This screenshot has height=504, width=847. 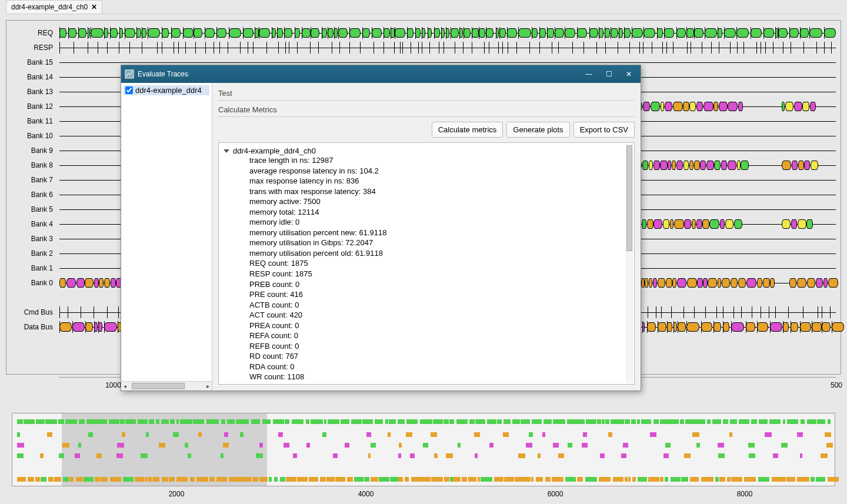 What do you see at coordinates (836, 385) in the screenshot?
I see `time-axis-label: 500` at bounding box center [836, 385].